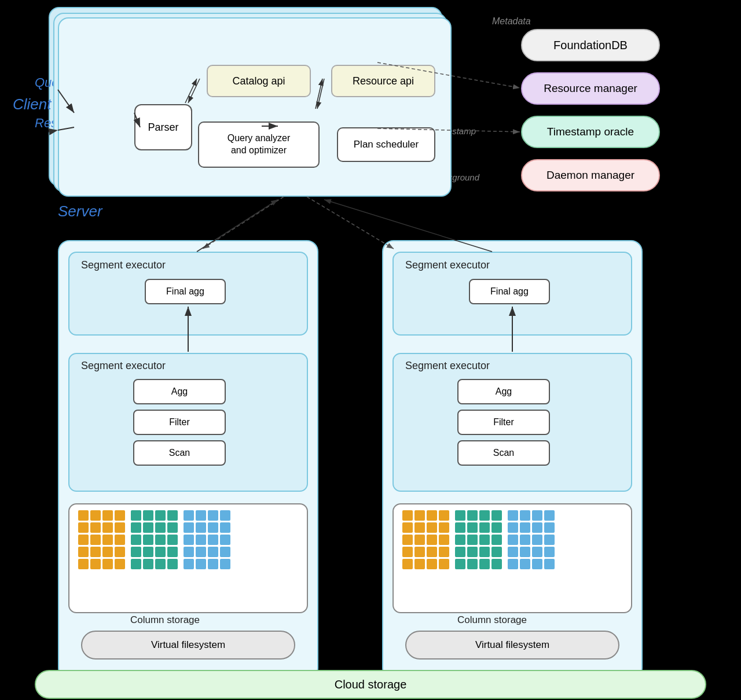 The width and height of the screenshot is (741, 700). What do you see at coordinates (383, 81) in the screenshot?
I see `resource-api-label: Resource api` at bounding box center [383, 81].